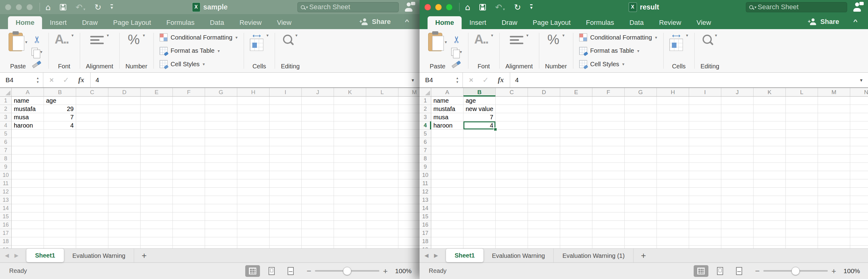  Describe the element at coordinates (382, 167) in the screenshot. I see `cell-L9` at that location.